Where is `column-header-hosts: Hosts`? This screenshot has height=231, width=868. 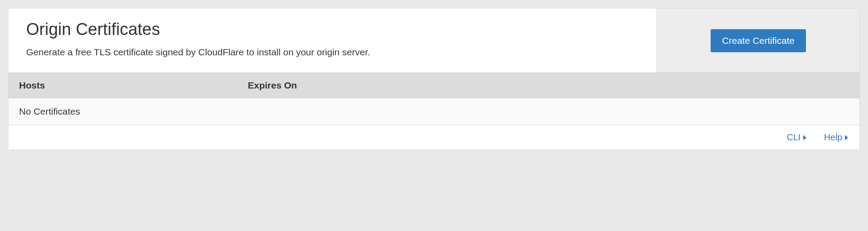
column-header-hosts: Hosts is located at coordinates (124, 85).